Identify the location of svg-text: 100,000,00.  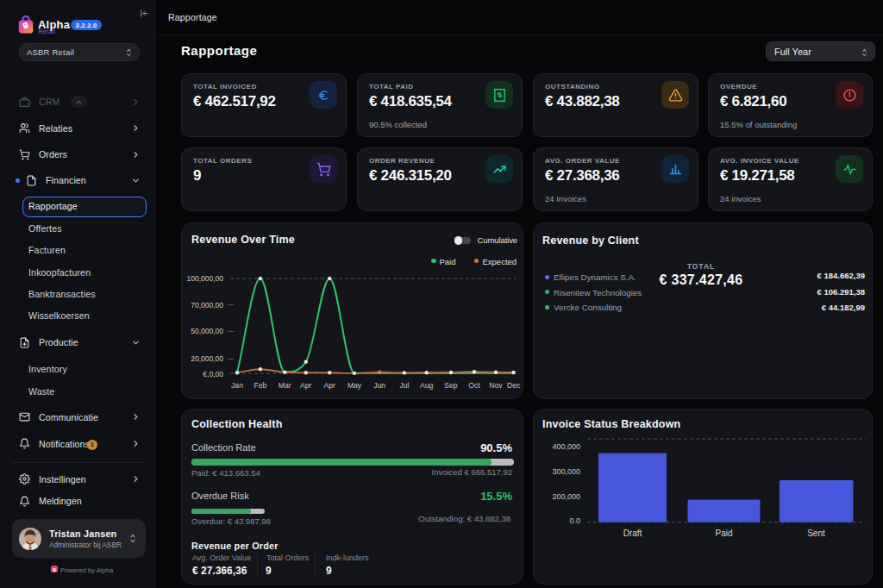
(205, 278).